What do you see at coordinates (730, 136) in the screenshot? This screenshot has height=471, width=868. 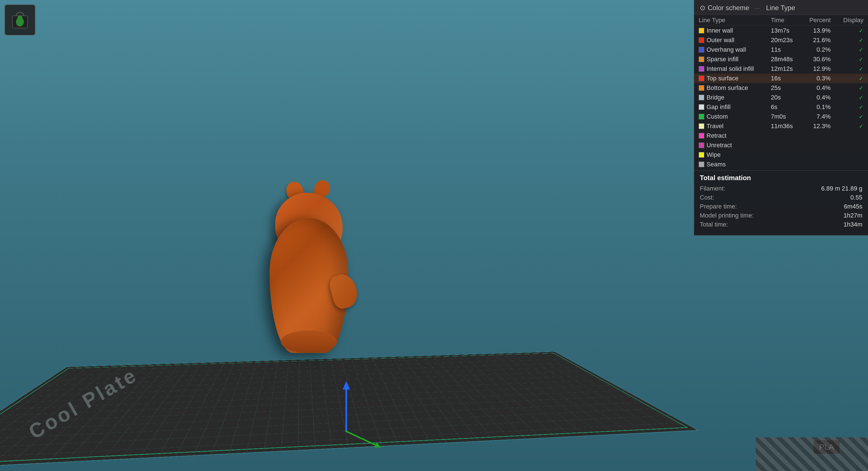 I see `line-type-cell: Retract` at bounding box center [730, 136].